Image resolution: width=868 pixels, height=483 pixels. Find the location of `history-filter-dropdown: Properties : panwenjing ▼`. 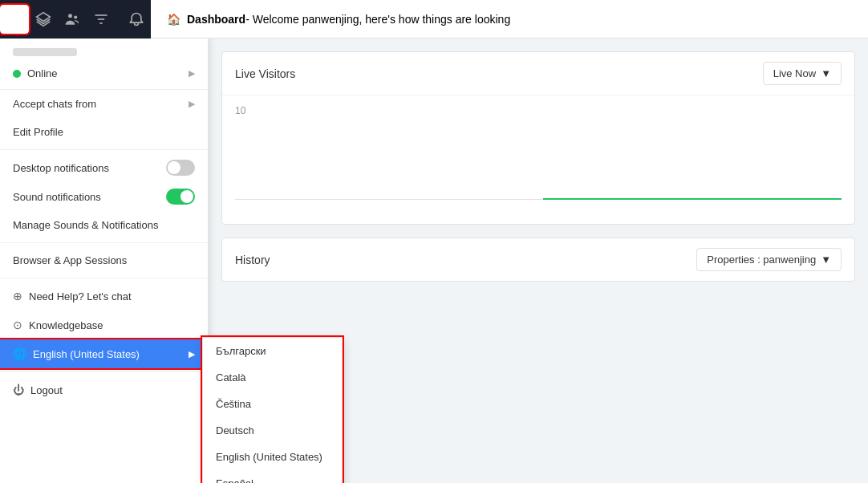

history-filter-dropdown: Properties : panwenjing ▼ is located at coordinates (769, 260).